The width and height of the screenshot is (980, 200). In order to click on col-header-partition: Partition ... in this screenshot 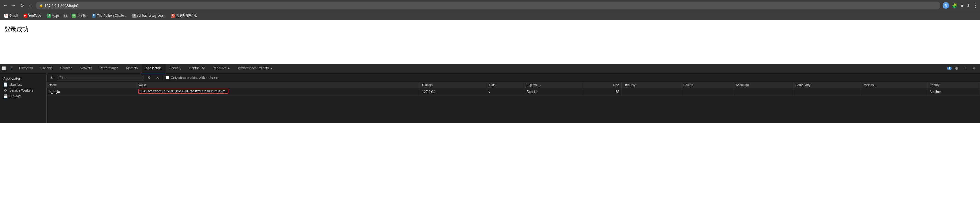, I will do `click(894, 85)`.